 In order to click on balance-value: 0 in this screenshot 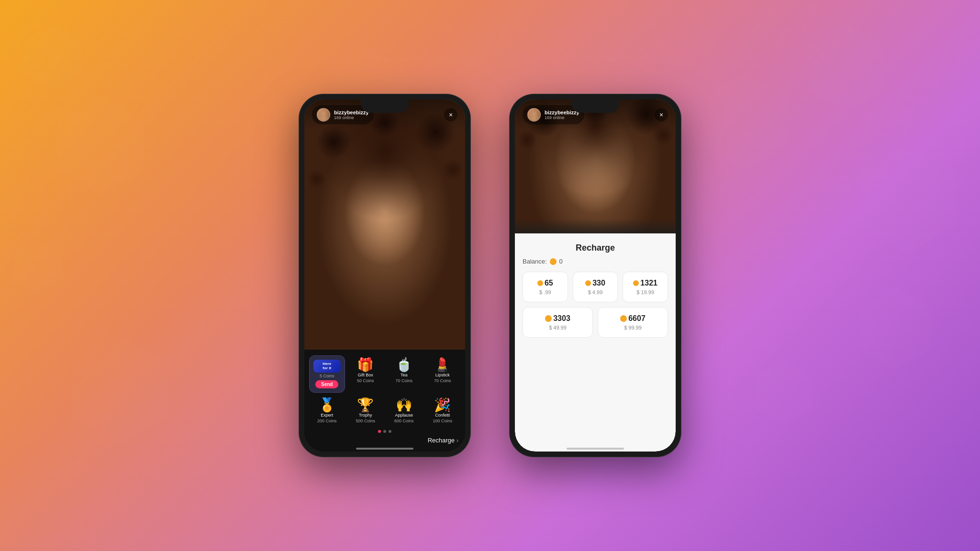, I will do `click(561, 261)`.